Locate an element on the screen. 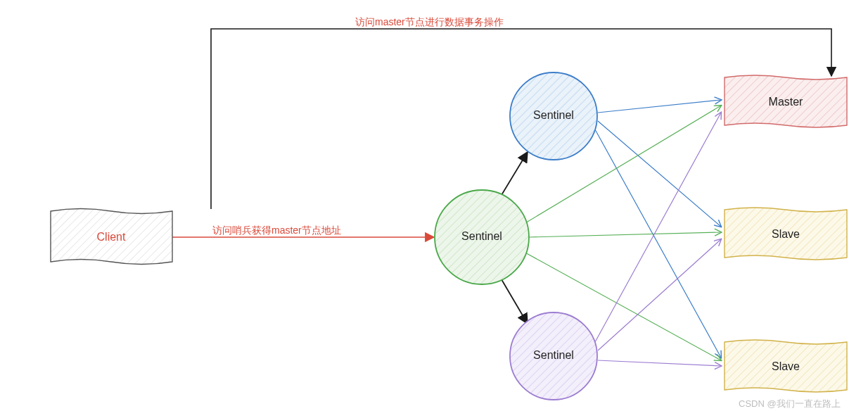  master-node: Master is located at coordinates (786, 101).